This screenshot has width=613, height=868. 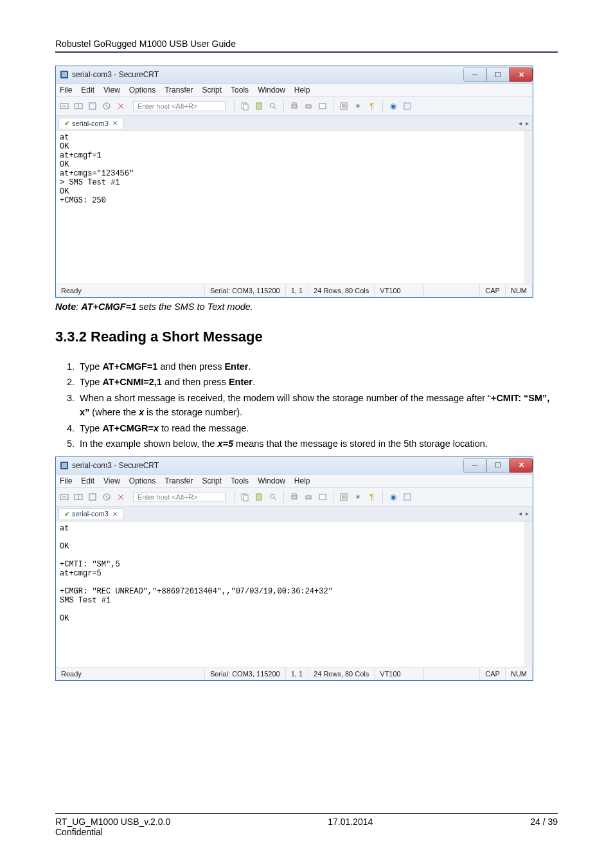 What do you see at coordinates (306, 405) in the screenshot?
I see `steps-list: Type AT+CMGF=1 and then press Enter. Typ…` at bounding box center [306, 405].